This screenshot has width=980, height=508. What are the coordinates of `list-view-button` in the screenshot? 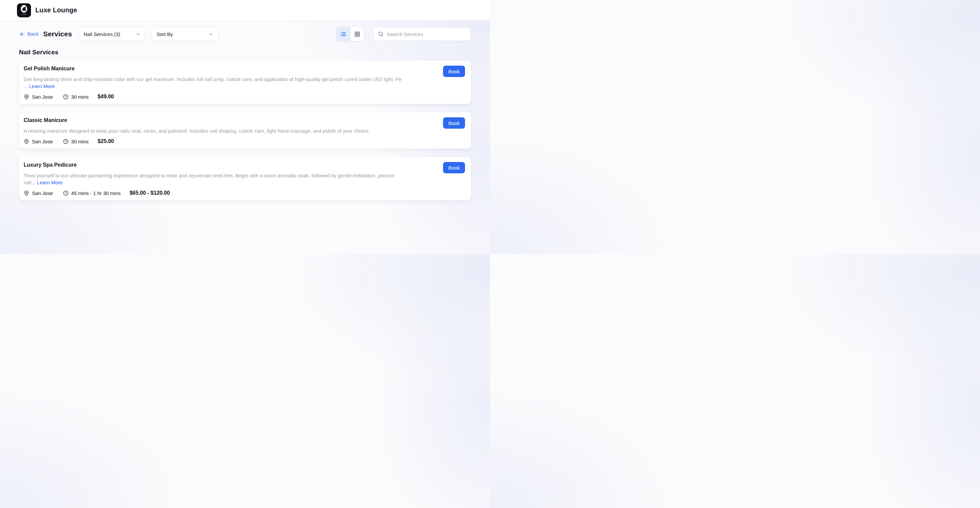 It's located at (343, 34).